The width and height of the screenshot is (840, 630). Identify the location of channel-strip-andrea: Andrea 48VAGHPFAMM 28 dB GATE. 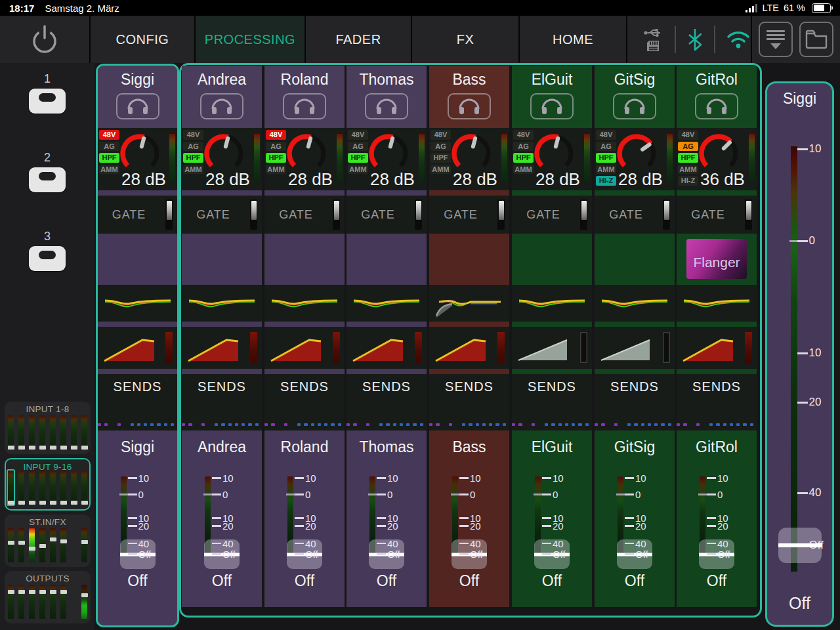
(222, 336).